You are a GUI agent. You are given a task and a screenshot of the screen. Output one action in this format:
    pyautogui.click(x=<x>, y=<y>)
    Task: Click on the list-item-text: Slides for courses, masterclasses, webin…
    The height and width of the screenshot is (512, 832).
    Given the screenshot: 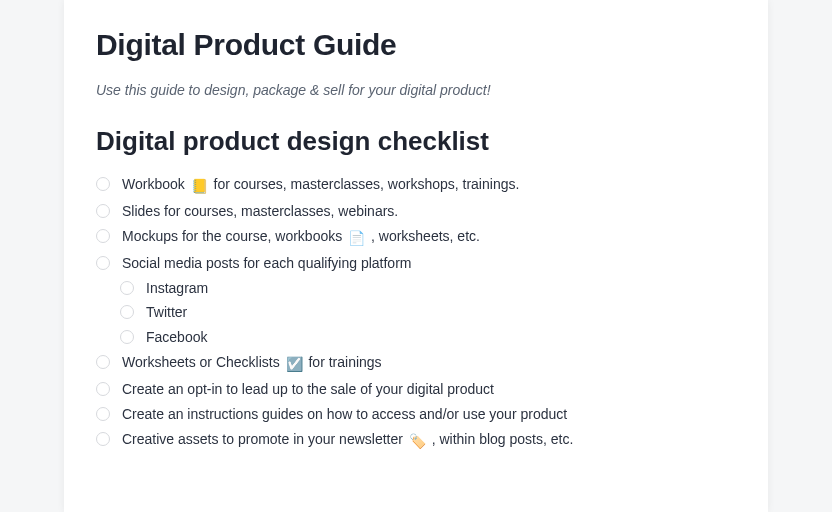 What is the action you would take?
    pyautogui.click(x=429, y=212)
    